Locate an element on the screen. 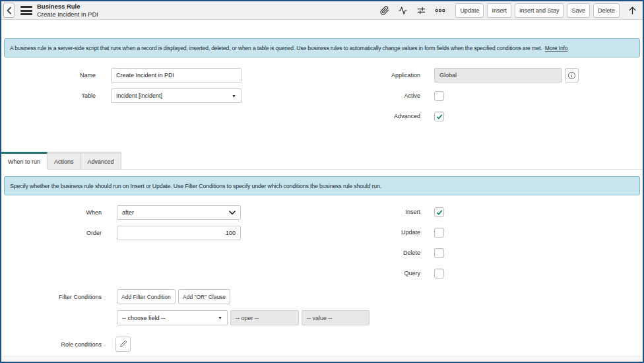 Image resolution: width=644 pixels, height=363 pixels. order-label: Order is located at coordinates (51, 233).